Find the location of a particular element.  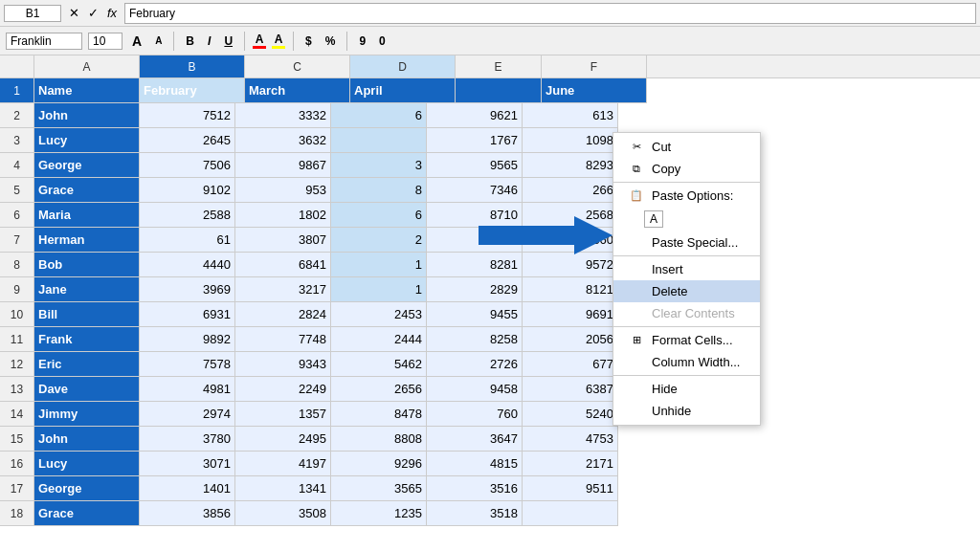

cell-c9: 3217 is located at coordinates (283, 290).